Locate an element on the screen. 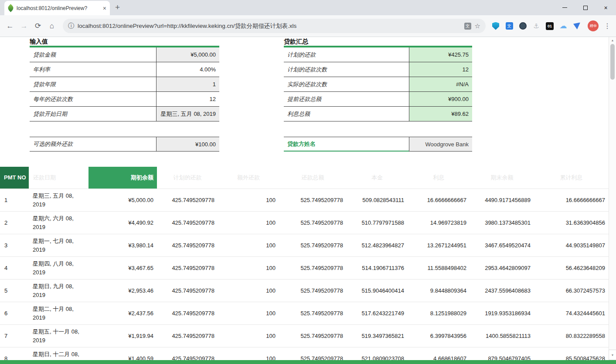 The width and height of the screenshot is (616, 364). home-button: ⌂ is located at coordinates (52, 26).